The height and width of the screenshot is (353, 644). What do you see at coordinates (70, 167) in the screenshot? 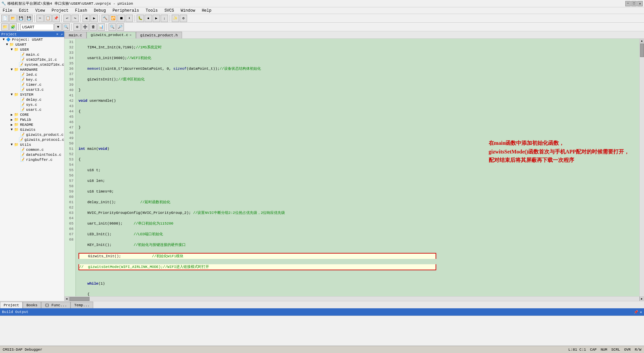
I see `line-numbers: 31 32 33 34 35 36 37 38 39 40 41 42 43 4…` at bounding box center [70, 167].